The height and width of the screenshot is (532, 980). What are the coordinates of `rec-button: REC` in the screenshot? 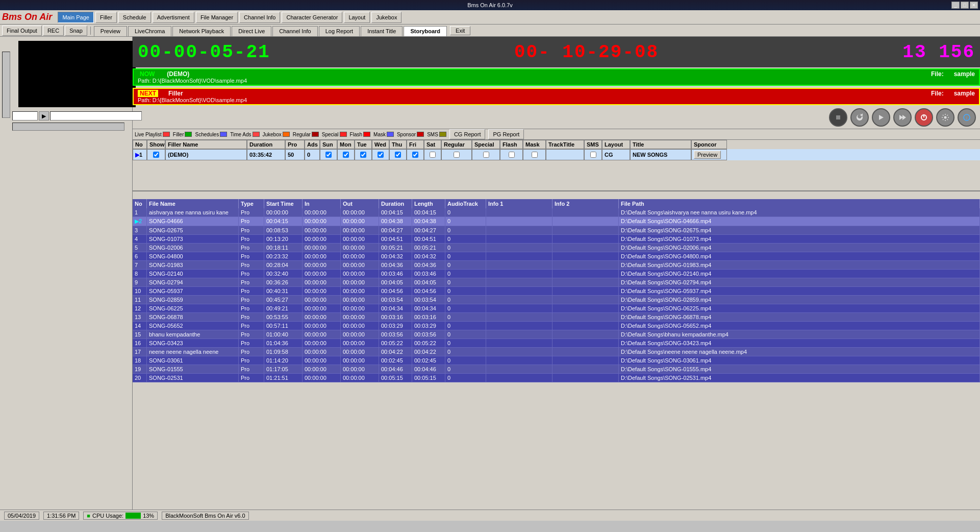 It's located at (53, 31).